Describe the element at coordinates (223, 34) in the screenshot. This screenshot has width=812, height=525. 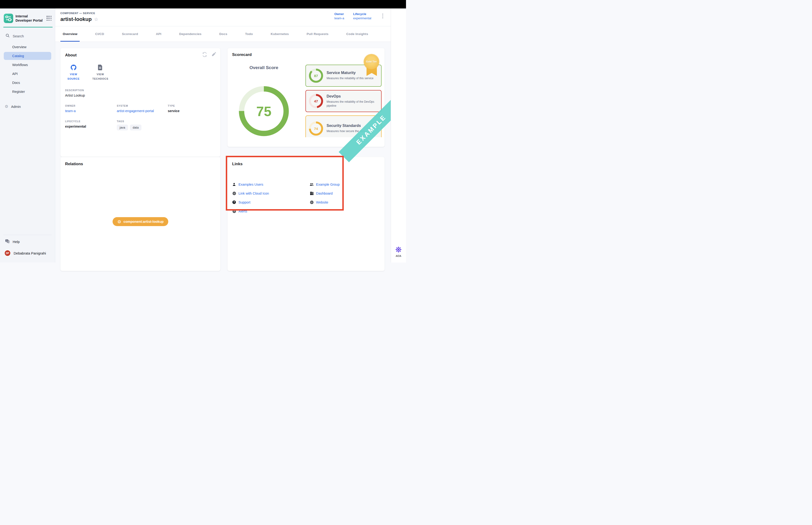
I see `tab-docs: Docs` at that location.